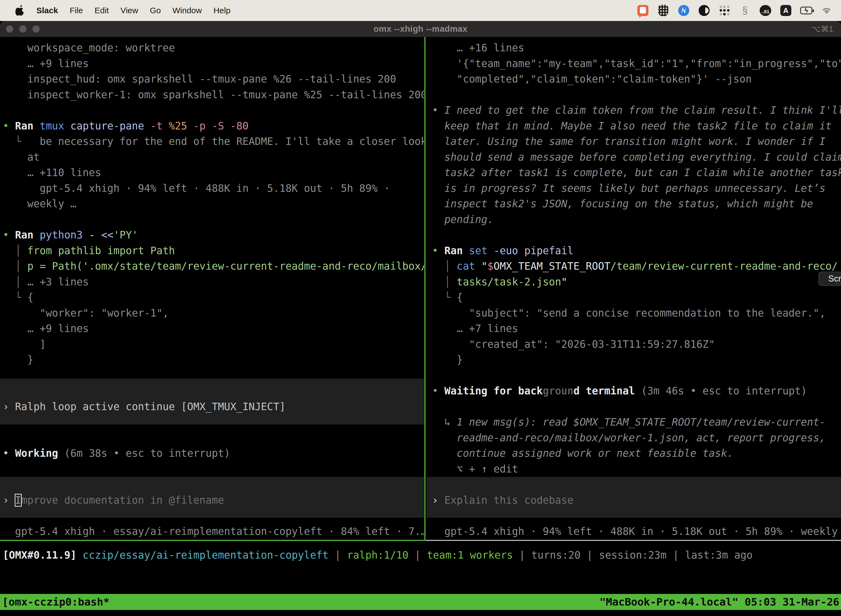 This screenshot has width=841, height=616. Describe the element at coordinates (155, 10) in the screenshot. I see `menu-item-go: Go` at that location.